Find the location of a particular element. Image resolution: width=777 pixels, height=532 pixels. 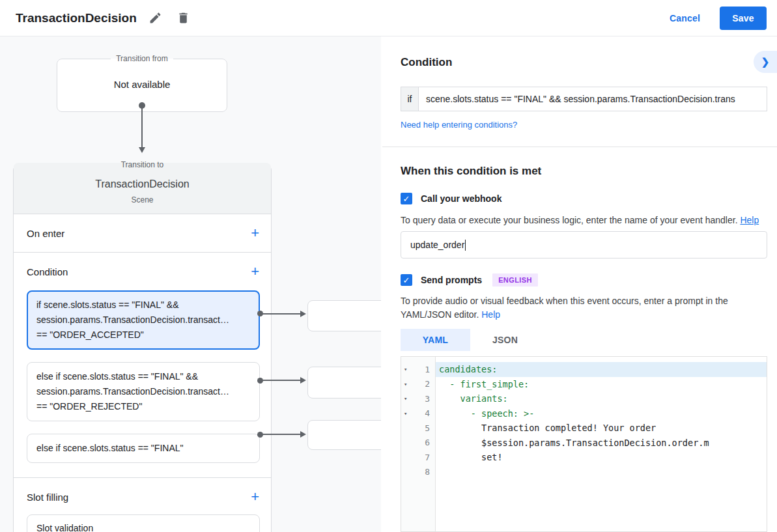

chevron-right-icon: ❯ is located at coordinates (766, 62).